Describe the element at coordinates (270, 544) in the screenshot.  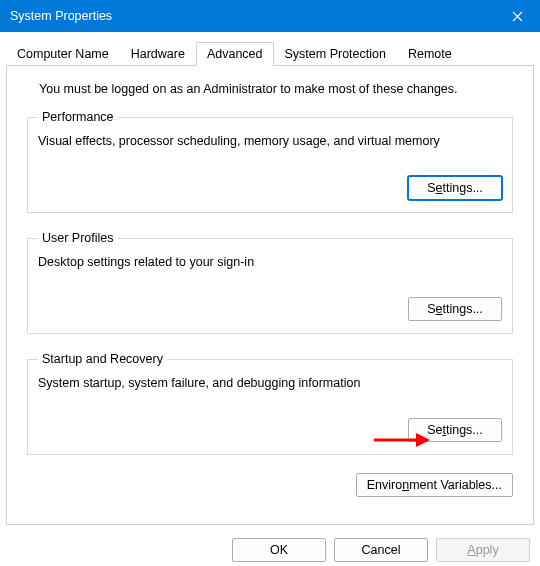
I see `dialog-footer: OK Cancel Apply` at that location.